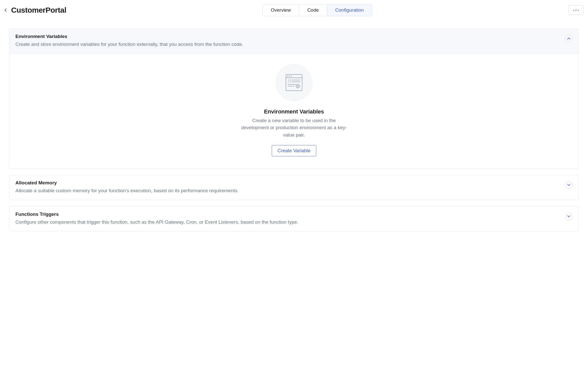 This screenshot has height=365, width=588. I want to click on panel-title: Functions Triggers, so click(290, 214).